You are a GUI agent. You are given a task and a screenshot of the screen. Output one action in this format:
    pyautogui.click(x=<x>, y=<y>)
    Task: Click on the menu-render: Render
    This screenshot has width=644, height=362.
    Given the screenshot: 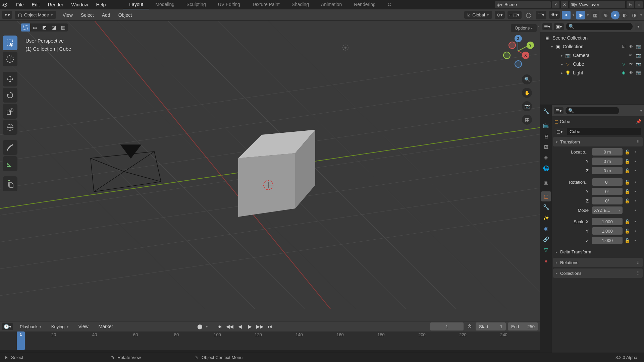 What is the action you would take?
    pyautogui.click(x=56, y=5)
    